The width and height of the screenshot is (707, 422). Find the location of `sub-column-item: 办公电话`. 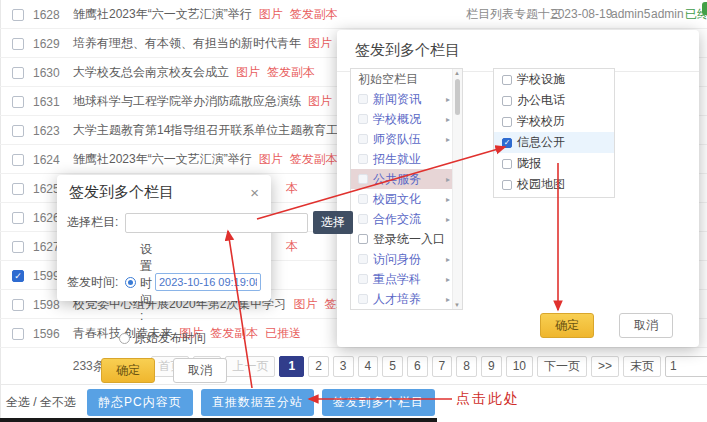

sub-column-item: 办公电话 is located at coordinates (554, 100).